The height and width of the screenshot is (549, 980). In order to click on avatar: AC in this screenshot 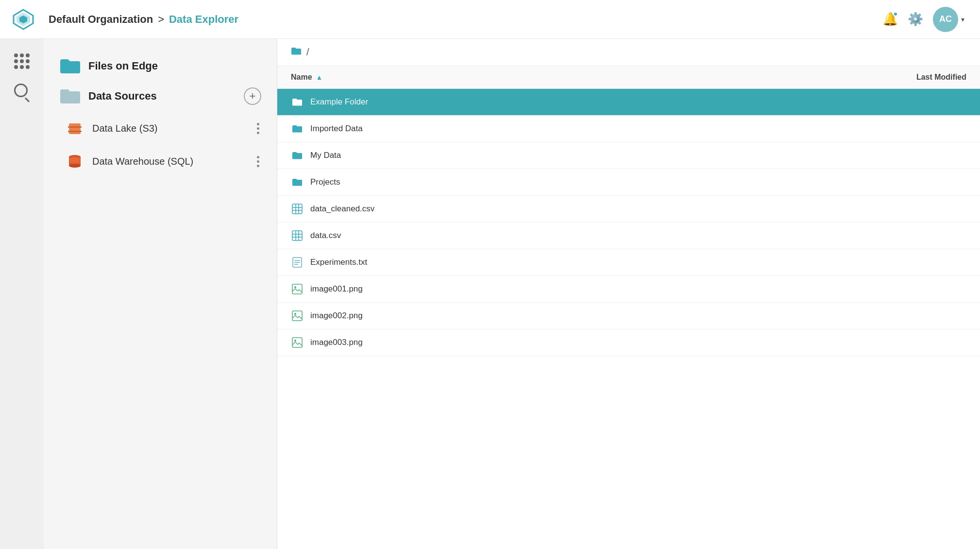, I will do `click(946, 19)`.